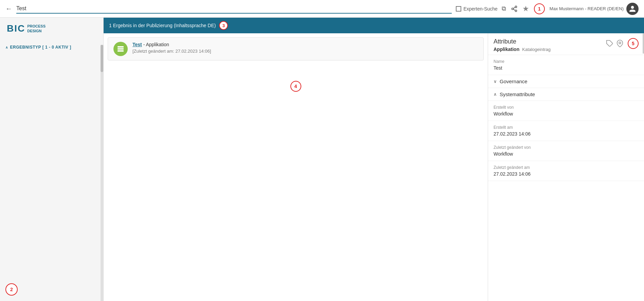 The height and width of the screenshot is (301, 644). I want to click on panel-scrollbar, so click(643, 43).